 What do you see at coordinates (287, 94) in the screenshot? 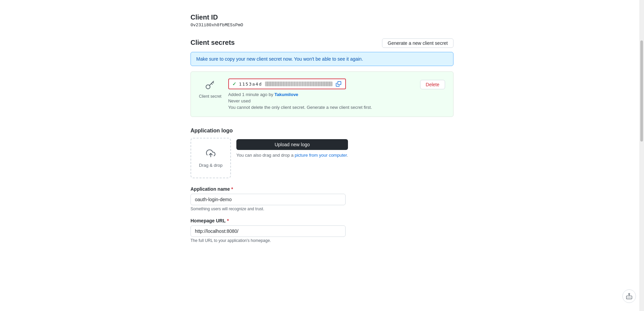
I see `secret-added-by-user: Takumilove` at bounding box center [287, 94].